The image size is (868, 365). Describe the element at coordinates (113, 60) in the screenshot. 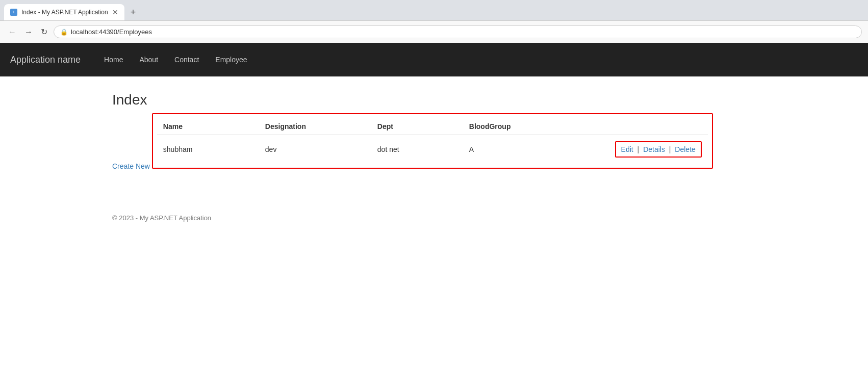

I see `nav-item-home: Home` at that location.